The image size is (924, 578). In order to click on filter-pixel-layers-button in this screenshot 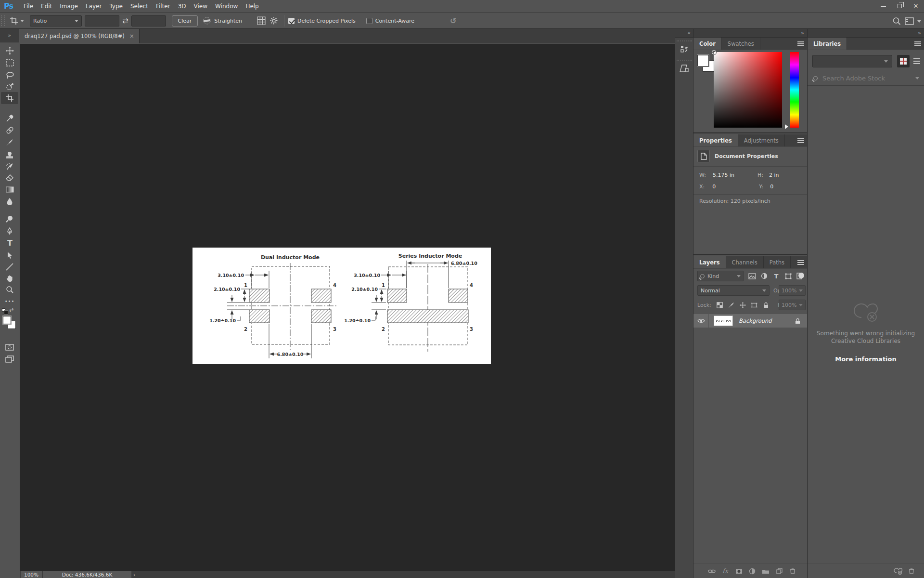, I will do `click(752, 276)`.